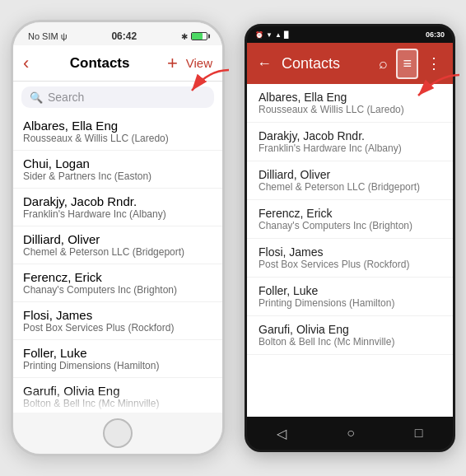 Image resolution: width=466 pixels, height=476 pixels. I want to click on ios-contact-company: Printing Dimensions (Hamilton), so click(118, 366).